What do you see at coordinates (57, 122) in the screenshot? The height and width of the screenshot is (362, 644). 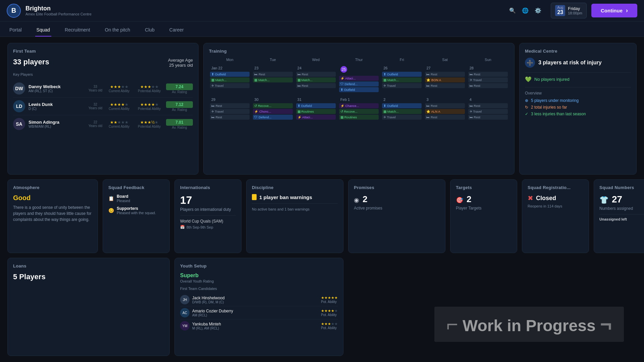 I see `player-name: Simon Adingra` at bounding box center [57, 122].